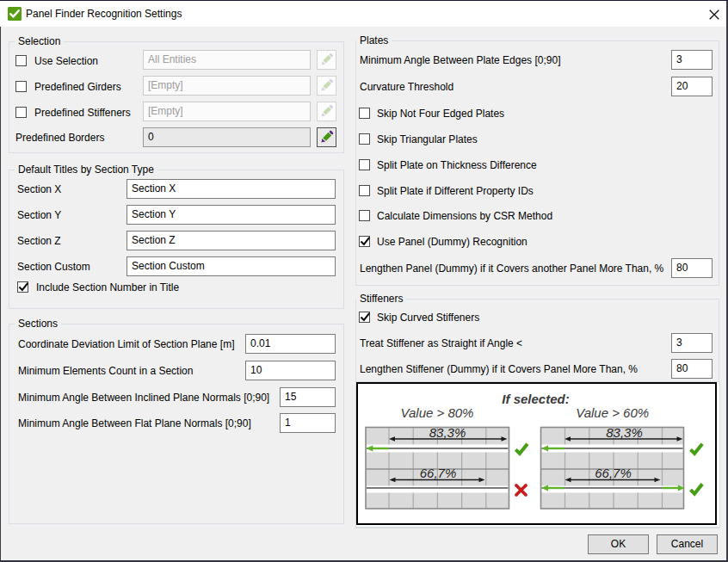  I want to click on svg-text: Value > 80%, so click(437, 413).